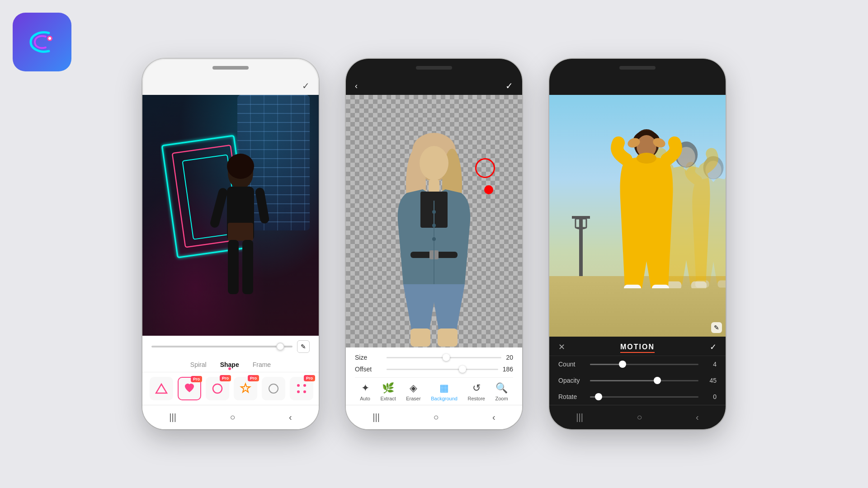 The height and width of the screenshot is (488, 868). What do you see at coordinates (494, 418) in the screenshot?
I see `nav-2-back: ‹` at bounding box center [494, 418].